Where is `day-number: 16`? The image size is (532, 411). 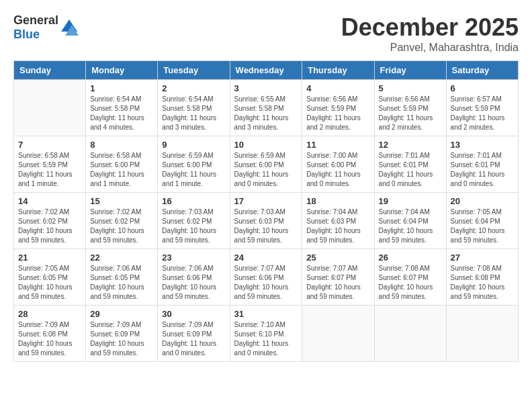 day-number: 16 is located at coordinates (193, 201).